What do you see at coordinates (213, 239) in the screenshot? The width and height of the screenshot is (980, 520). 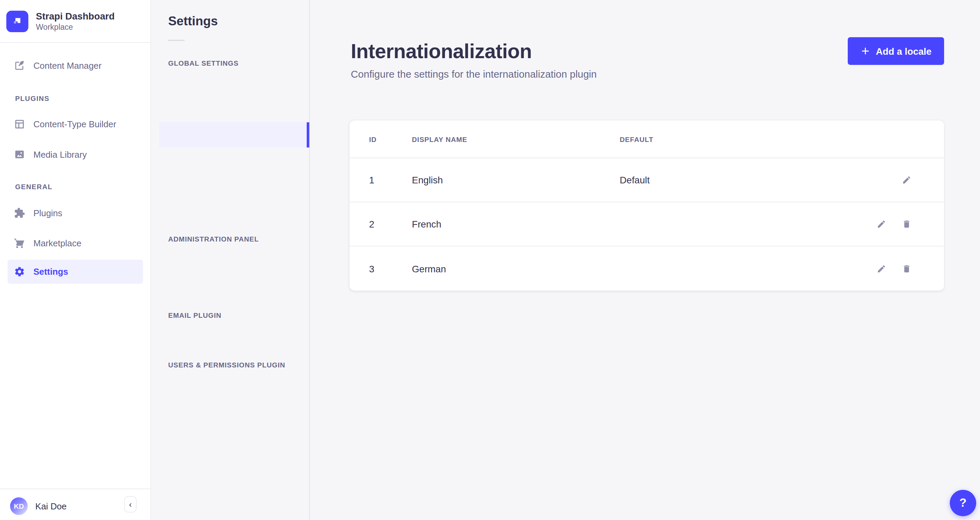 I see `subnav-section-administration-panel: ADMINISTRATION PANEL` at bounding box center [213, 239].